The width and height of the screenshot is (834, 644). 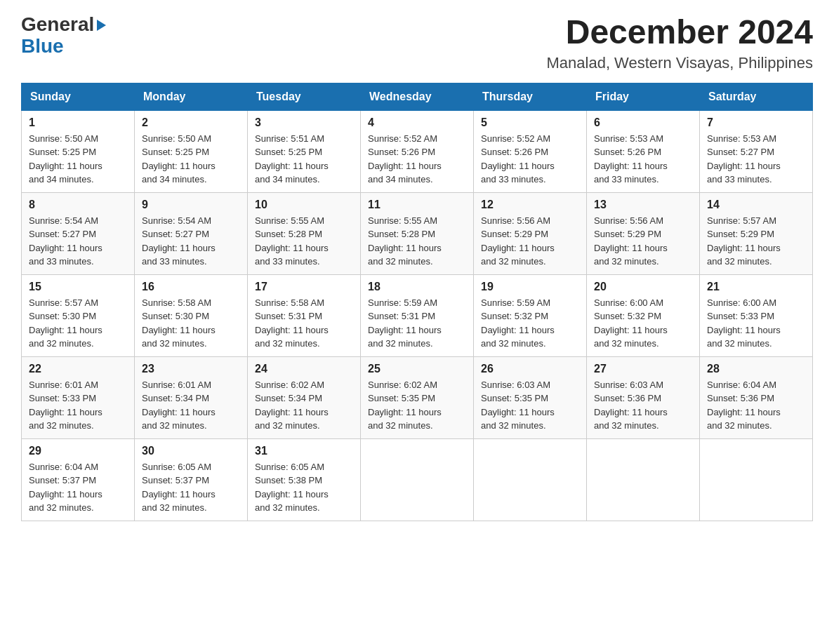 What do you see at coordinates (191, 369) in the screenshot?
I see `day-number: 23` at bounding box center [191, 369].